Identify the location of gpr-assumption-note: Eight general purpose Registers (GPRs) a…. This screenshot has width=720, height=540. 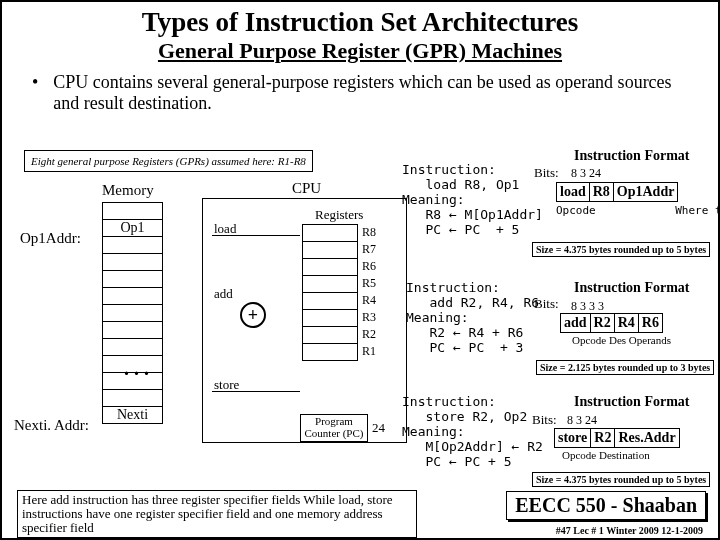
(168, 161).